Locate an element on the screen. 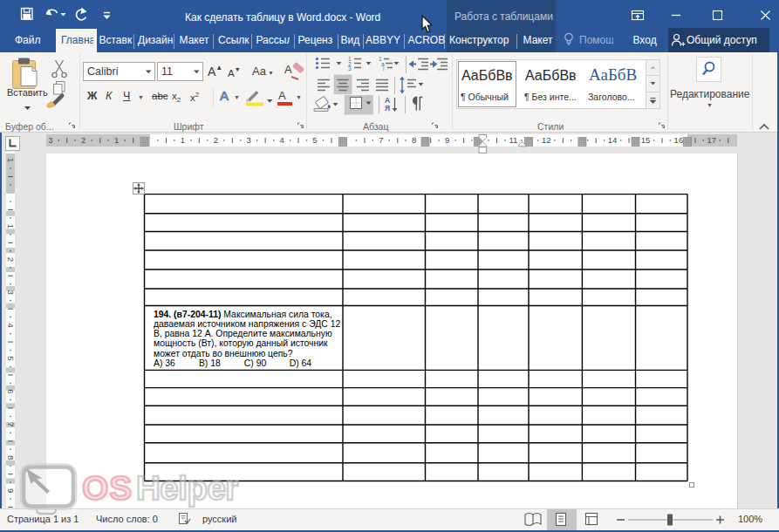 Image resolution: width=779 pixels, height=532 pixels. svg-text: OS is located at coordinates (107, 488).